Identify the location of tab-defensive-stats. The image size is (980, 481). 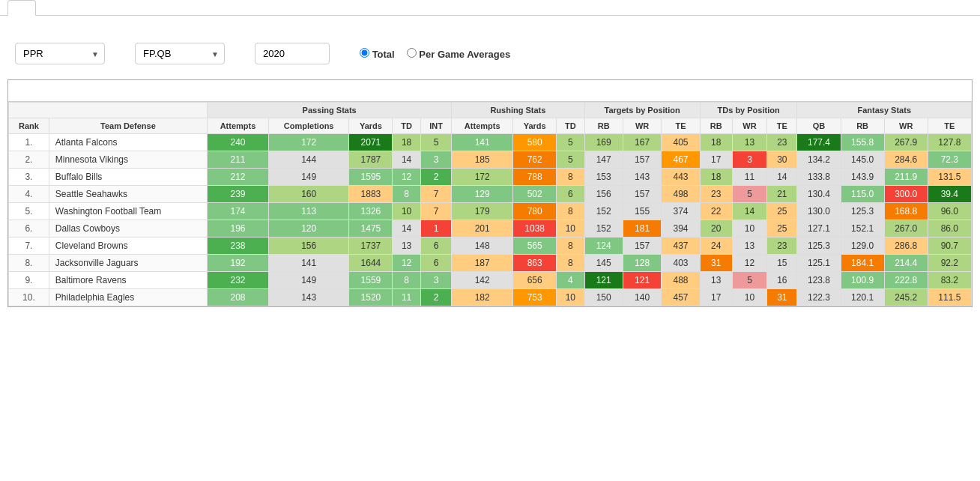
(22, 7).